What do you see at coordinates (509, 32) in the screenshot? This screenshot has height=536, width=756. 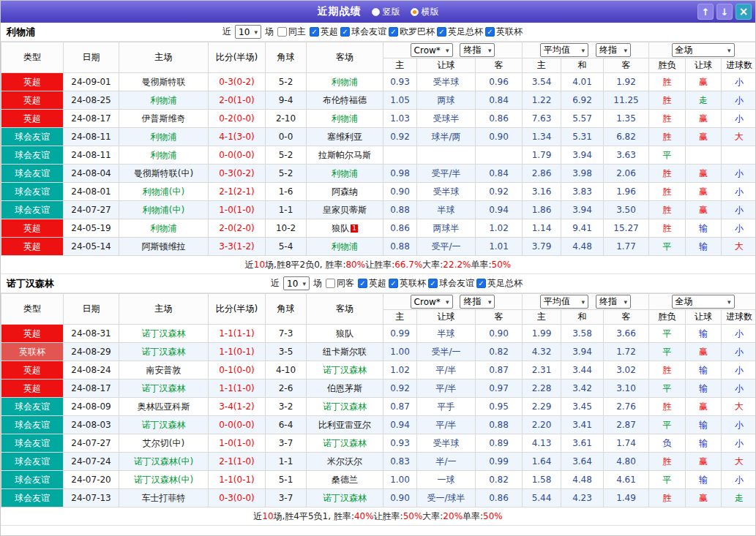 I see `competition-label: 英联杯` at bounding box center [509, 32].